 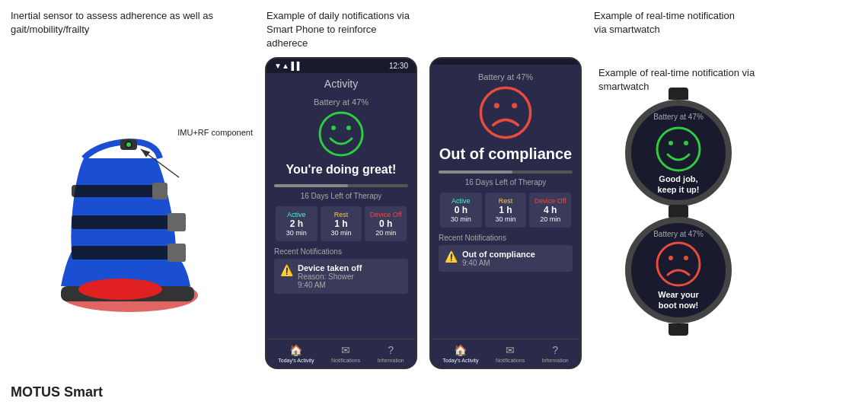 What do you see at coordinates (346, 353) in the screenshot?
I see `phone1-nav-notifications: ✉ Notifications` at bounding box center [346, 353].